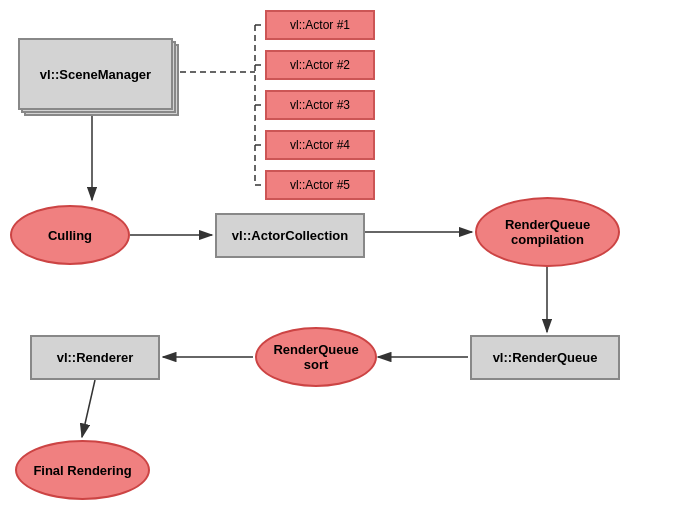 This screenshot has width=693, height=521. I want to click on actor-collection-node: vl::ActorCollection, so click(290, 236).